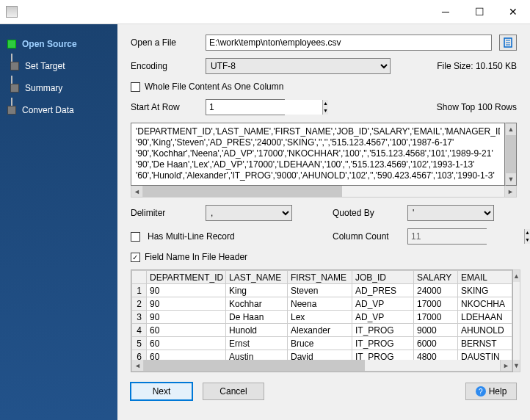  Describe the element at coordinates (196, 257) in the screenshot. I see `field-header-label: Field Name In File Header` at that location.